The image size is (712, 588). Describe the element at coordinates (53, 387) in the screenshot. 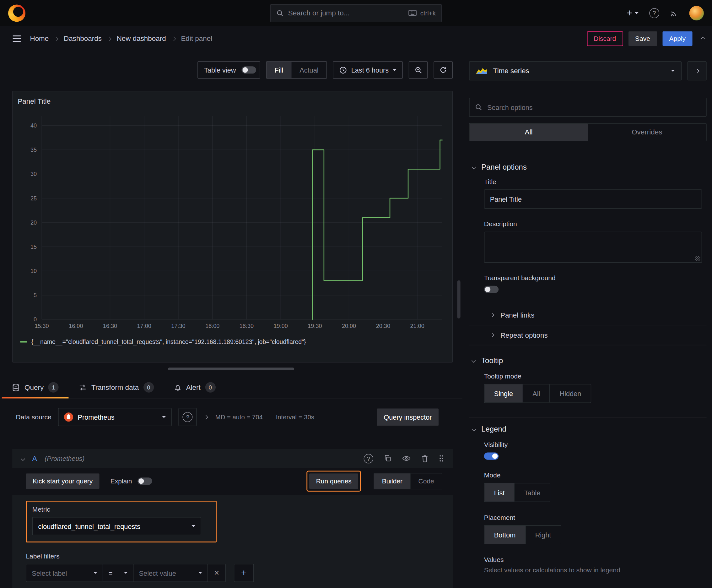

I see `query-count-badge: 1` at that location.